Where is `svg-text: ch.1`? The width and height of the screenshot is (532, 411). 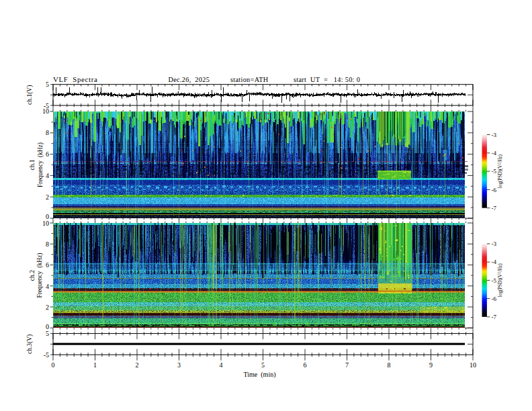
svg-text: ch.1 is located at coordinates (32, 165).